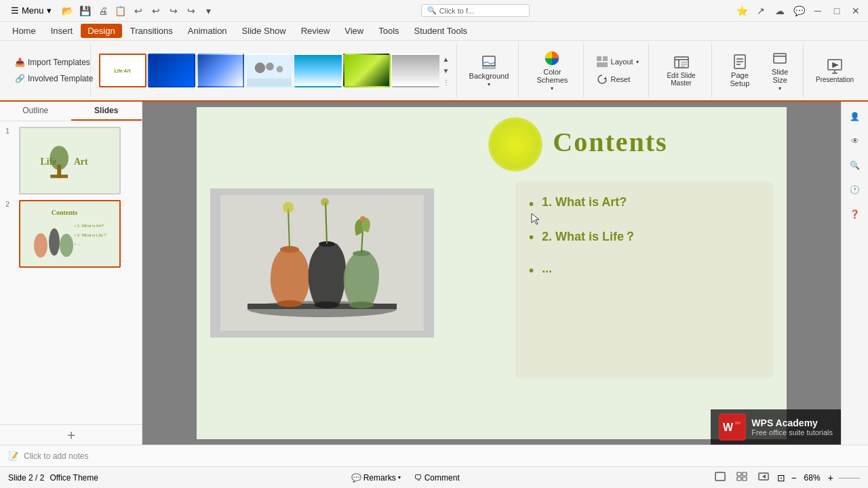 The image size is (868, 488). I want to click on thumb-scroll-up: ▲, so click(446, 60).